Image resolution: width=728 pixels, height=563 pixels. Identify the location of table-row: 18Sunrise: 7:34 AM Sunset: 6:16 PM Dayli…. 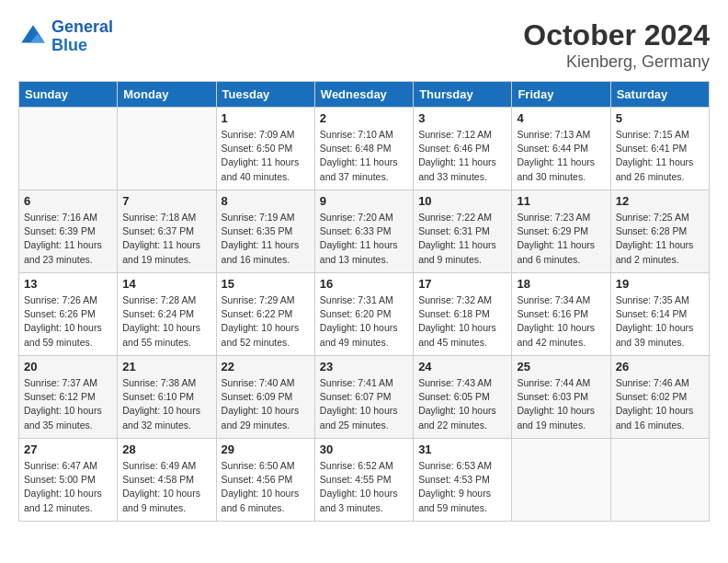
(561, 315).